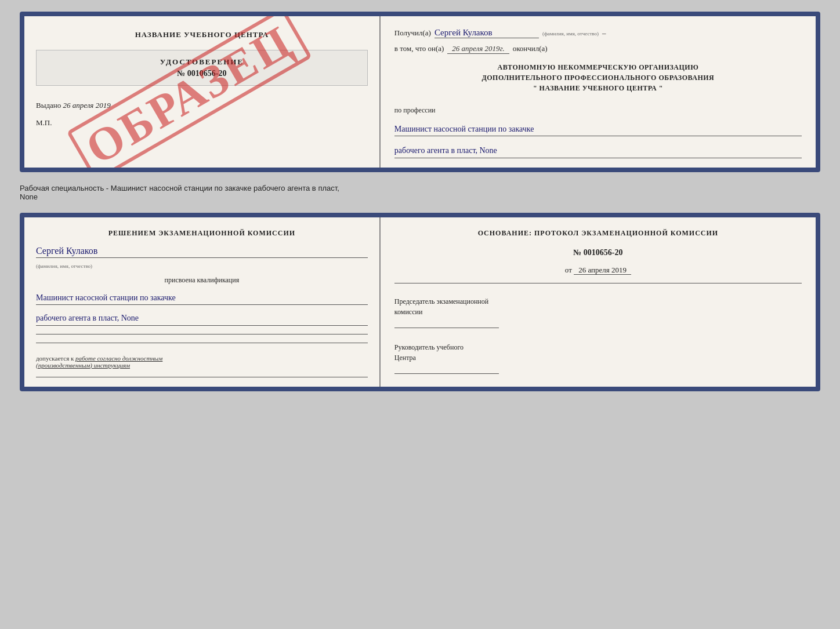  I want to click on udostoverenie-title: УДОСТОВЕРЕНИЕ, so click(202, 62).